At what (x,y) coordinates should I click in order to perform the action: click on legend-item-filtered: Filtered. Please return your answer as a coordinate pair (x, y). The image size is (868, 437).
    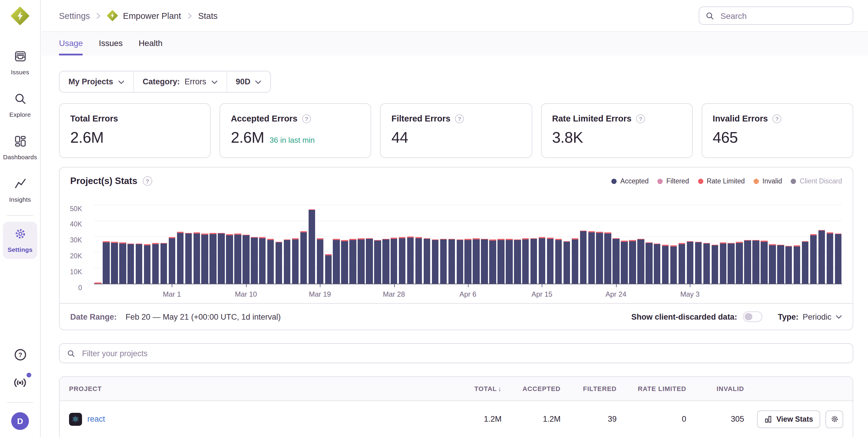
    Looking at the image, I should click on (673, 181).